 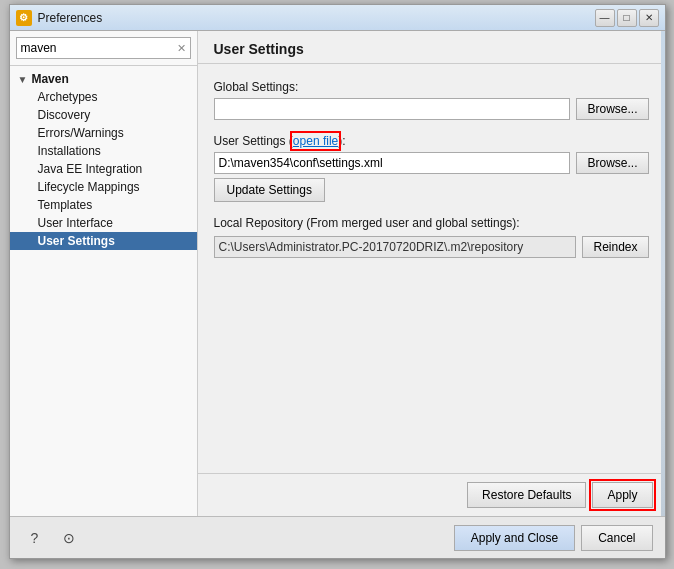 What do you see at coordinates (612, 163) in the screenshot?
I see `user-browse-button: Browse...` at bounding box center [612, 163].